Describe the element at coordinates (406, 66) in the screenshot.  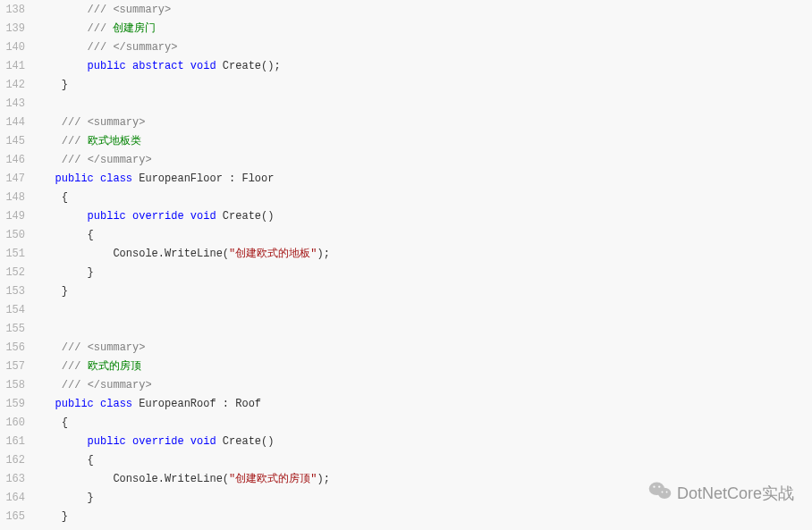
I see `code-line: 141 public abstract void Create();` at that location.